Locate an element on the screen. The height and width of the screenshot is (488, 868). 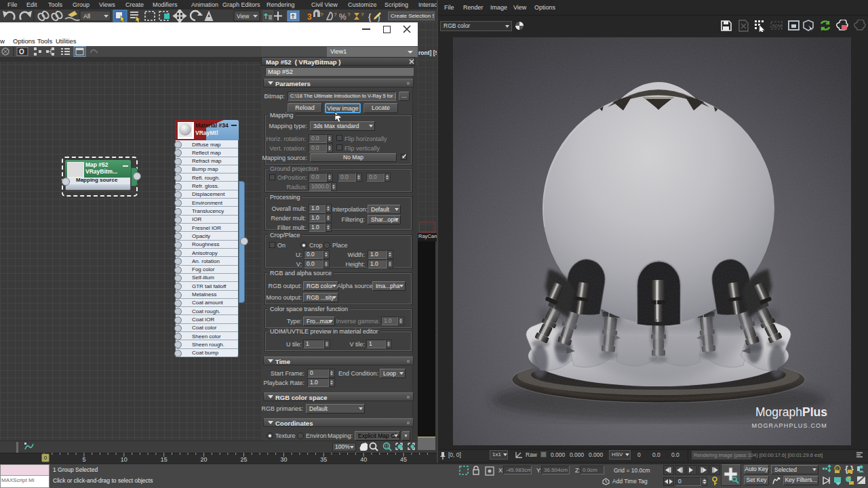
svg-text: 25 is located at coordinates (243, 460).